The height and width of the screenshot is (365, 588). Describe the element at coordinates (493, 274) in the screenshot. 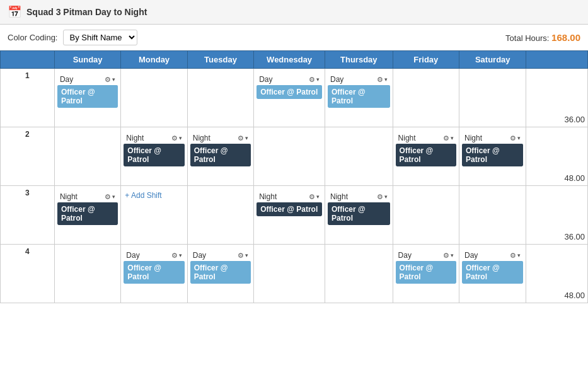

I see `day-cell-saturday: Day⚙▾Officer @ Patrol` at that location.